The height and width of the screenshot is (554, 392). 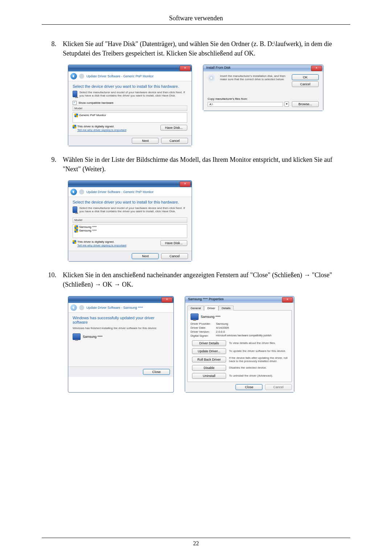 What do you see at coordinates (248, 368) in the screenshot?
I see `disable-desc: Disables the selected device.` at bounding box center [248, 368].